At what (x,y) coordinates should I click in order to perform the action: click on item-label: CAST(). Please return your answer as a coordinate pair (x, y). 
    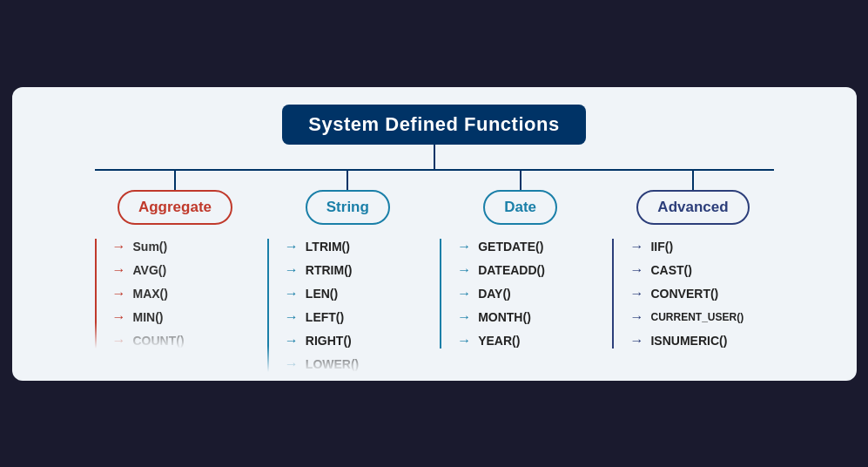
    Looking at the image, I should click on (670, 270).